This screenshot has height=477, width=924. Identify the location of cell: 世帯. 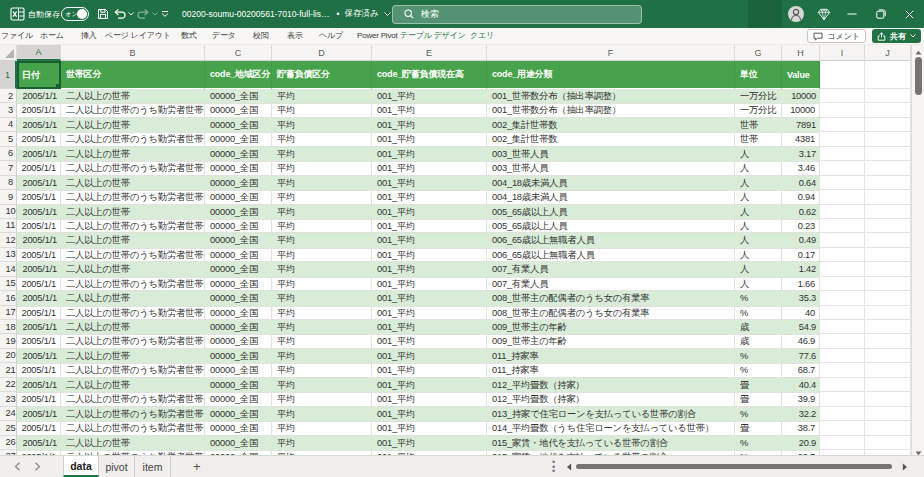
(758, 125).